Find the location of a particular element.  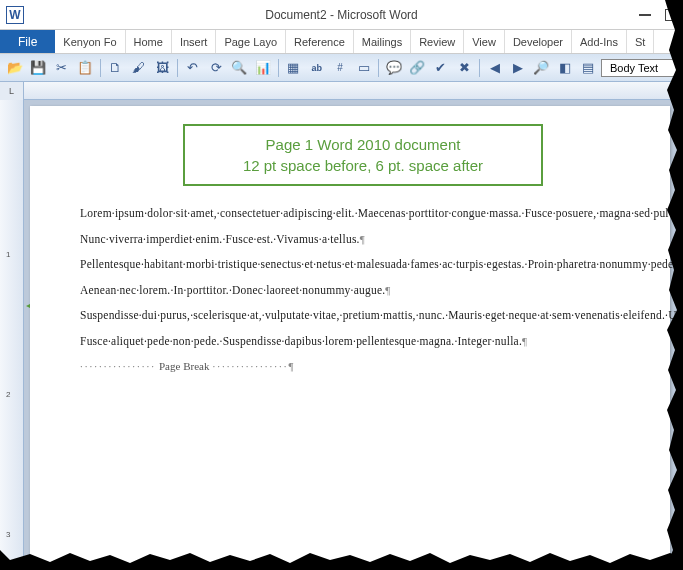

accept-icon: ✔ is located at coordinates (440, 68).